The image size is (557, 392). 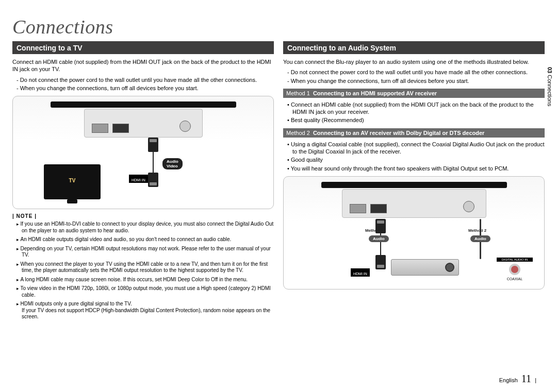 What do you see at coordinates (550, 91) in the screenshot?
I see `side-tab-label: Connections` at bounding box center [550, 91].